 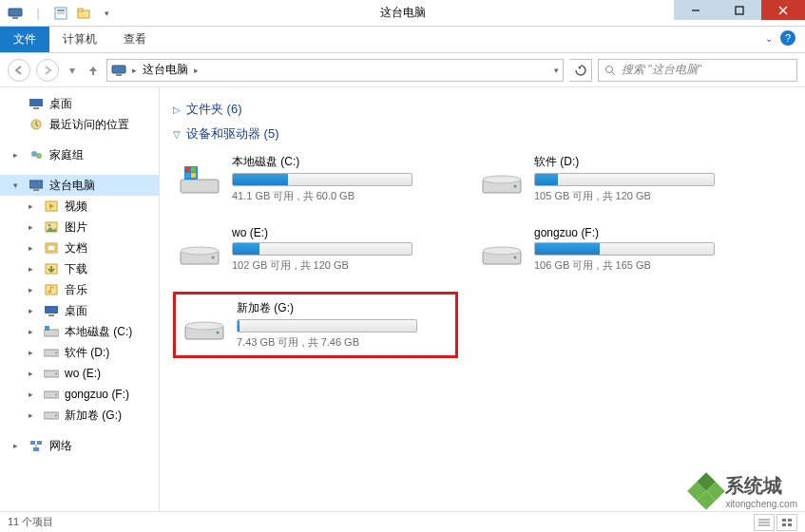 What do you see at coordinates (165, 70) in the screenshot?
I see `breadcrumb-segment: 这台电脑` at bounding box center [165, 70].